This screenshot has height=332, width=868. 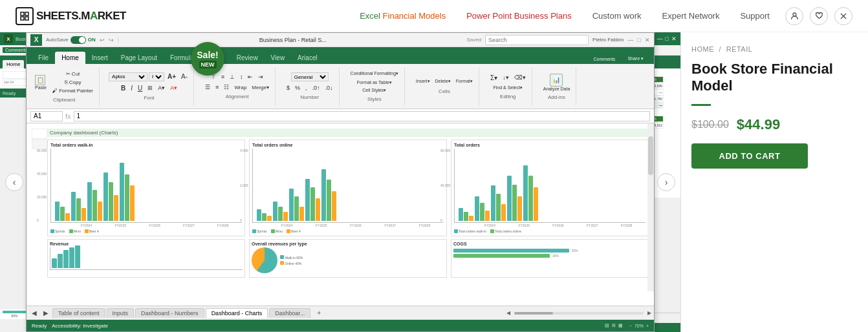 I want to click on scroll-thumb, so click(x=651, y=156).